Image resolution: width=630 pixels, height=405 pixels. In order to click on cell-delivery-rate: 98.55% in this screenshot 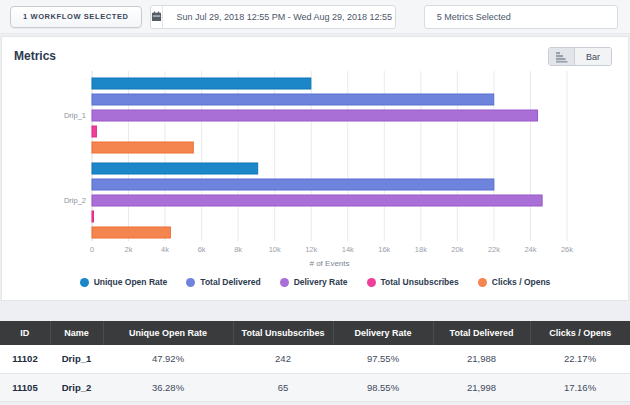, I will do `click(383, 387)`.